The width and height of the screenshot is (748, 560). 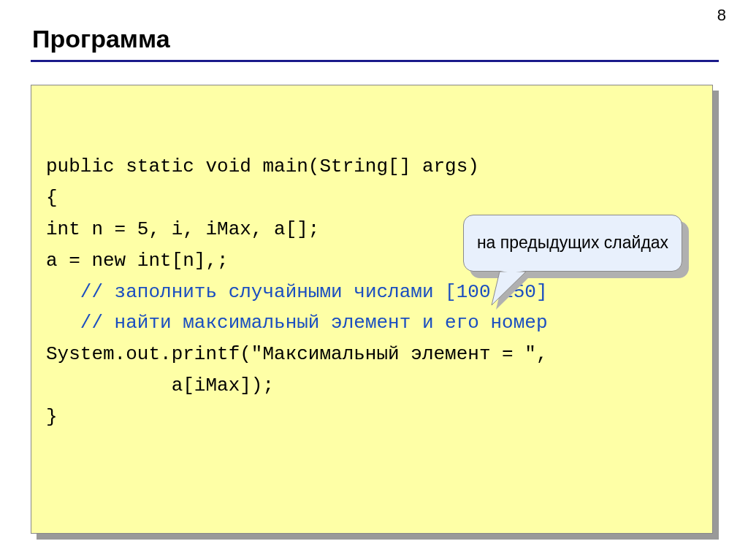 I want to click on code-line-6: // найти максимальный элемент и его номе…, so click(x=372, y=323).